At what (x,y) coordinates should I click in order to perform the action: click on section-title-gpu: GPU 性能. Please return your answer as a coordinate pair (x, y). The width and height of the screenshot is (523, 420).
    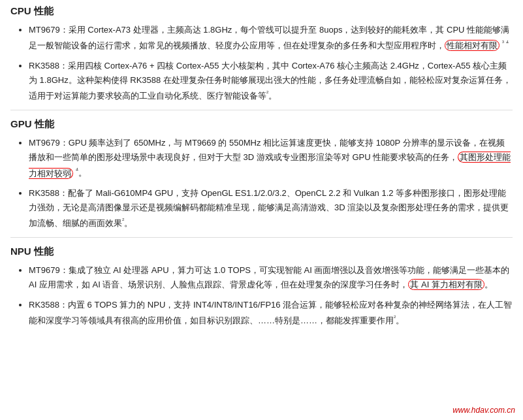
    Looking at the image, I should click on (261, 124).